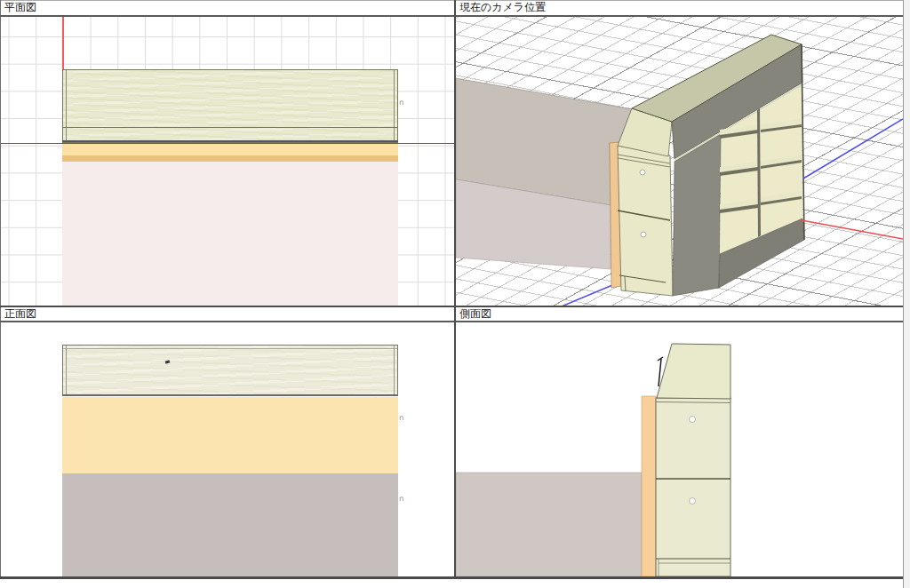  Describe the element at coordinates (66, 107) in the screenshot. I see `plan-counter-frame-left` at that location.